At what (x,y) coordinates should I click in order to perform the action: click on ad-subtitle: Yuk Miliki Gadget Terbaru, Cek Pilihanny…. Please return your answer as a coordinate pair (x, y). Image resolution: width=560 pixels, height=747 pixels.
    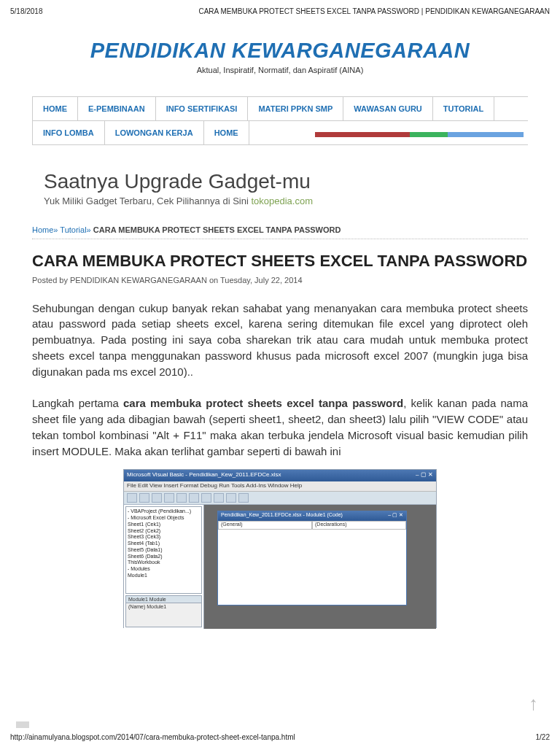
    Looking at the image, I should click on (280, 201).